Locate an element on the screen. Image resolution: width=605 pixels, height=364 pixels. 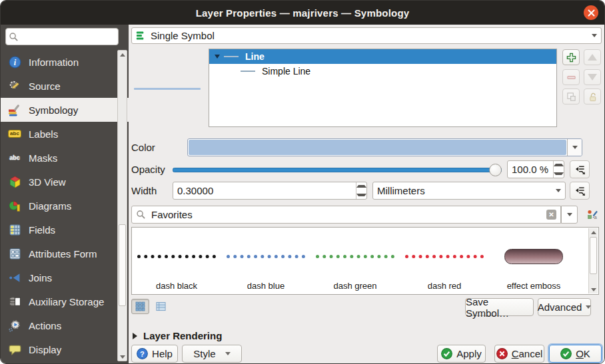
symbol-item-label: dash black is located at coordinates (177, 286).